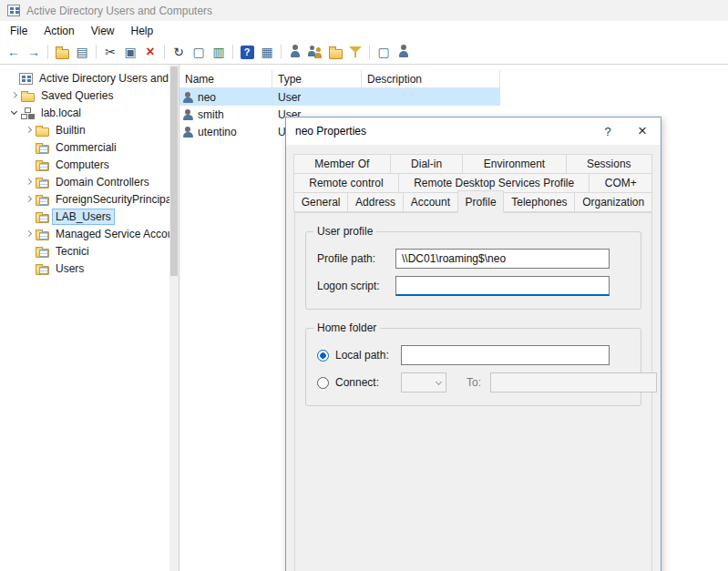 This screenshot has height=571, width=728. What do you see at coordinates (340, 97) in the screenshot?
I see `list-row-neo: neo User` at bounding box center [340, 97].